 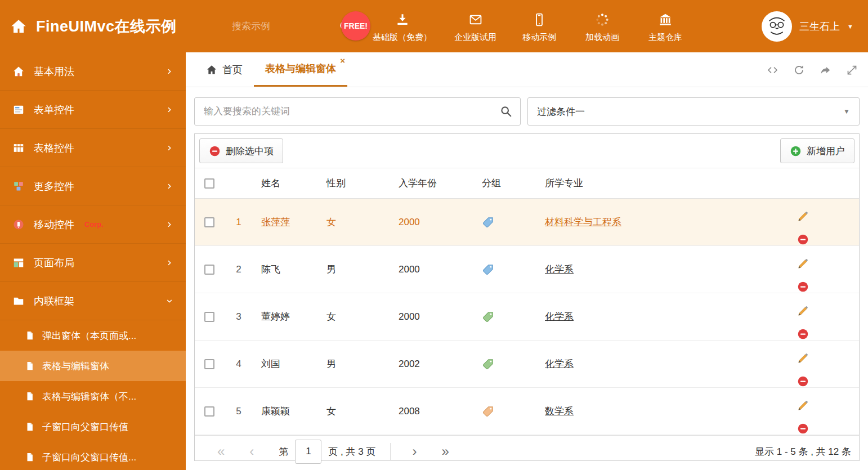 I want to click on tab-label: 首页, so click(x=232, y=70).